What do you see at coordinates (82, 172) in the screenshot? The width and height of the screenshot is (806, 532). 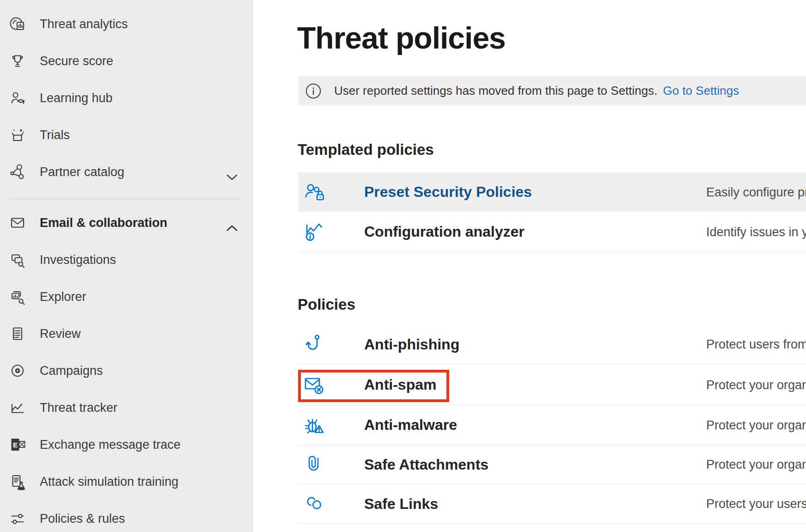 I see `sidebar-item-label: Partner catalog` at bounding box center [82, 172].